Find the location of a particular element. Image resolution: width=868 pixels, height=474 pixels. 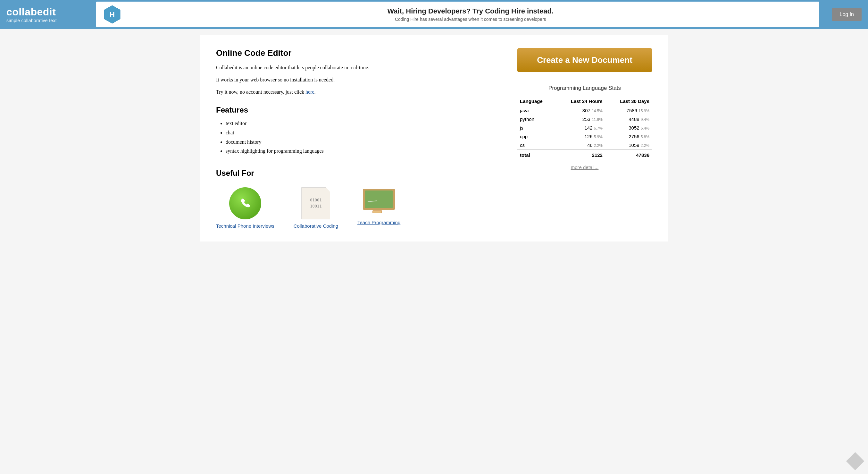

total-h24: 2122 is located at coordinates (580, 155).